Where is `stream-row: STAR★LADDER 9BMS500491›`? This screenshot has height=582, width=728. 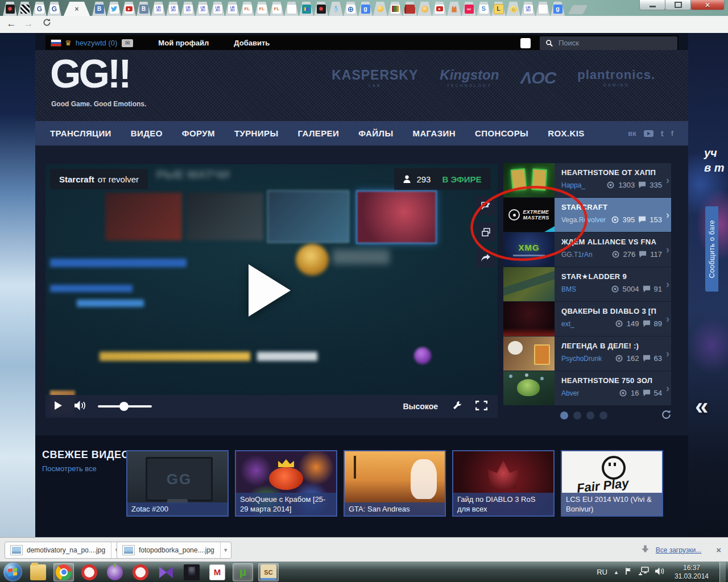
stream-row: STAR★LADDER 9BMS500491› is located at coordinates (587, 284).